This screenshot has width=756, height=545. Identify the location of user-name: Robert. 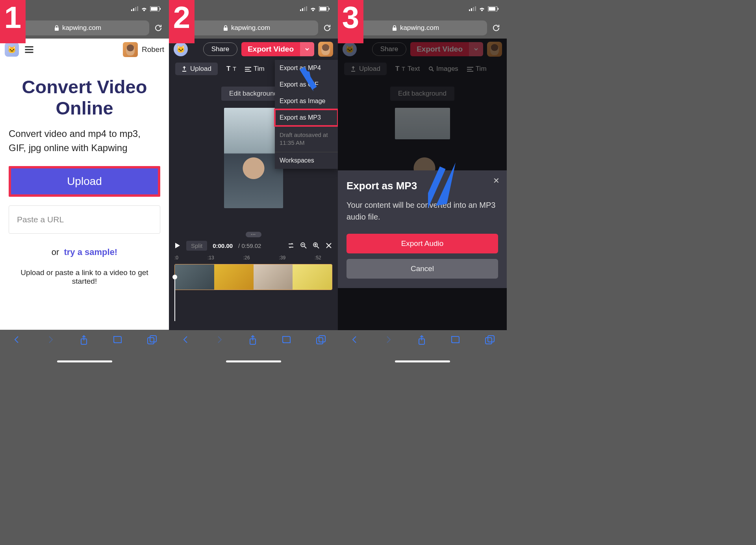
(153, 50).